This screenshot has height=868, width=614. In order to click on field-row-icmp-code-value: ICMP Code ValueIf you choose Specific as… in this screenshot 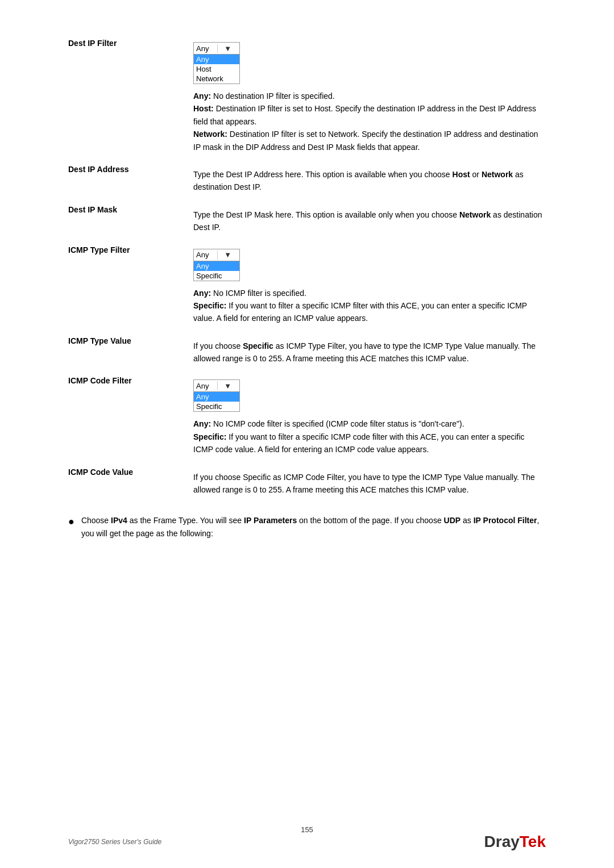, I will do `click(307, 483)`.